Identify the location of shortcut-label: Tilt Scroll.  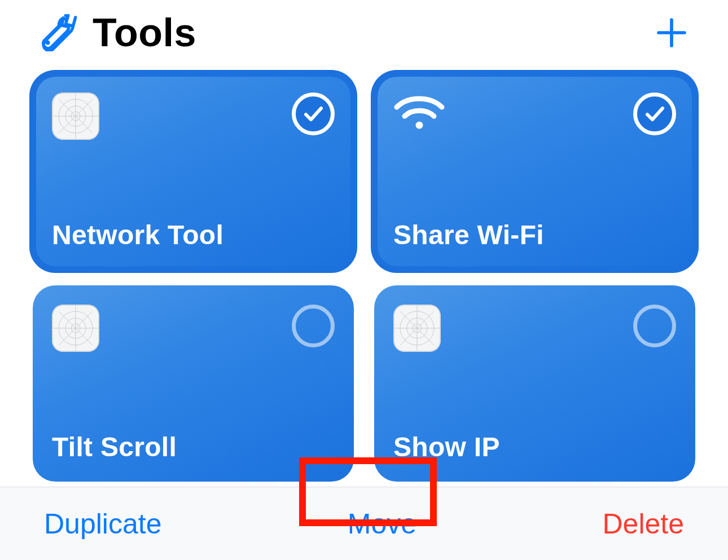
(193, 447).